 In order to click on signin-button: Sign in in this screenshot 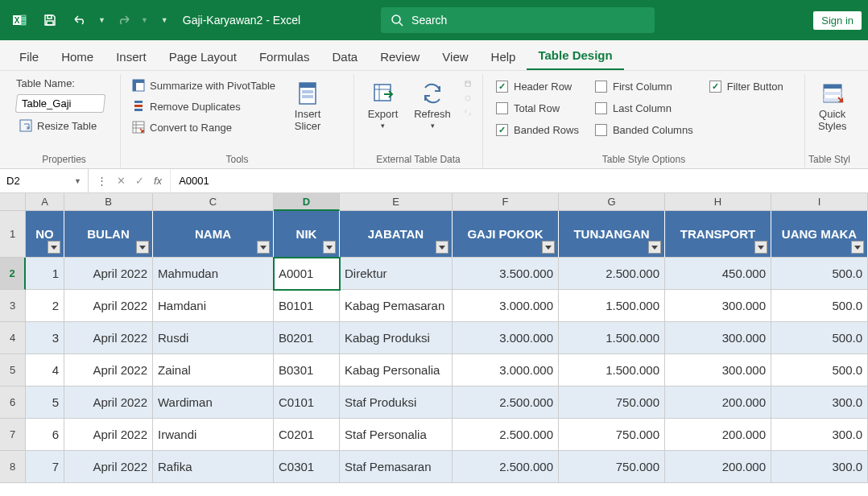, I will do `click(837, 21)`.